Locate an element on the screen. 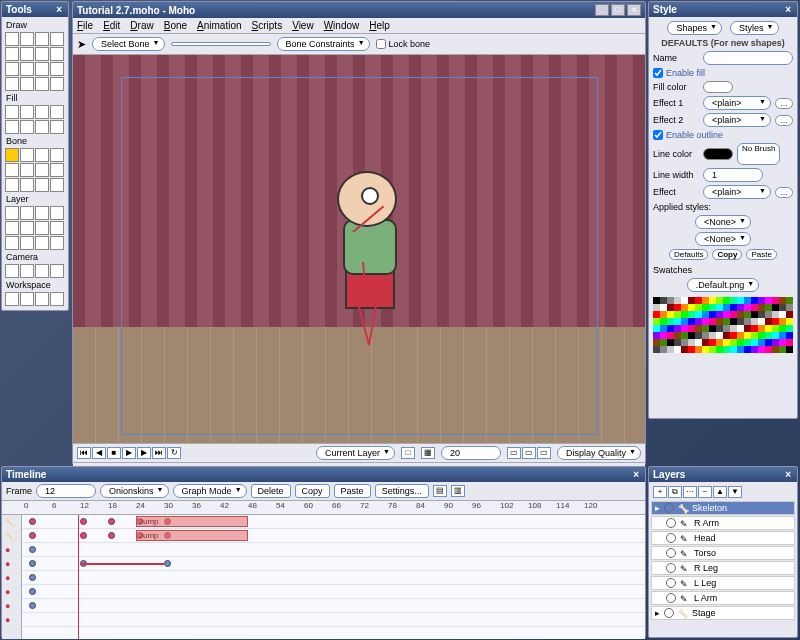  style-panel-title: Style × is located at coordinates (723, 10).